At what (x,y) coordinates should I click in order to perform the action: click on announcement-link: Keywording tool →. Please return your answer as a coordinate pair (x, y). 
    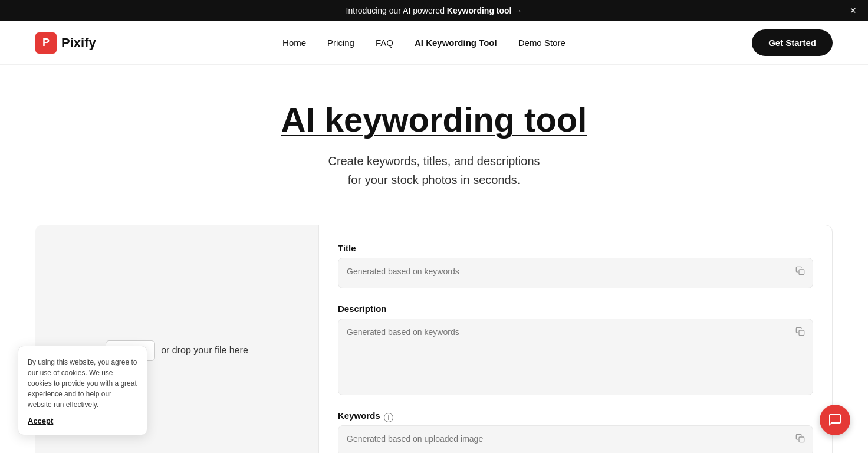
    Looking at the image, I should click on (485, 11).